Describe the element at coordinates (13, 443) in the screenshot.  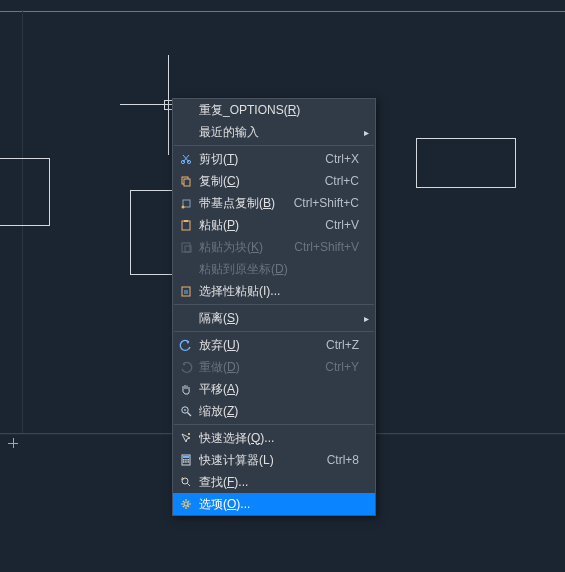
I see `ucs-marker` at that location.